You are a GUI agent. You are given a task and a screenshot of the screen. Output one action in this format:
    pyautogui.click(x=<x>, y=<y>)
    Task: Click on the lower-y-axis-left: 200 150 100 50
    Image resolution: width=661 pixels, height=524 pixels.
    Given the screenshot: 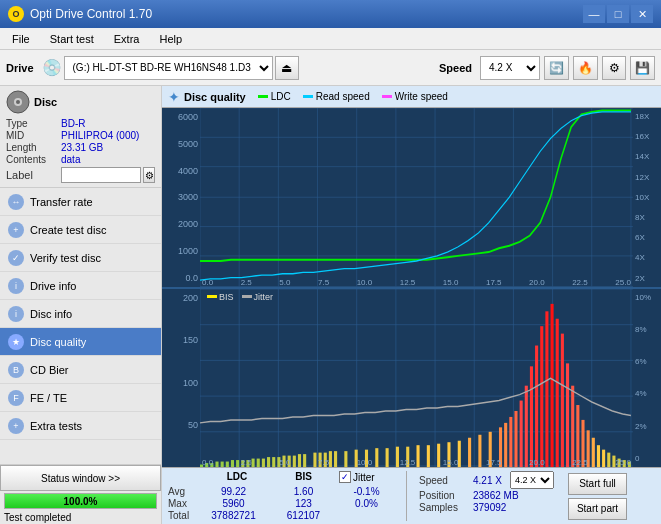 What is the action you would take?
    pyautogui.click(x=181, y=378)
    